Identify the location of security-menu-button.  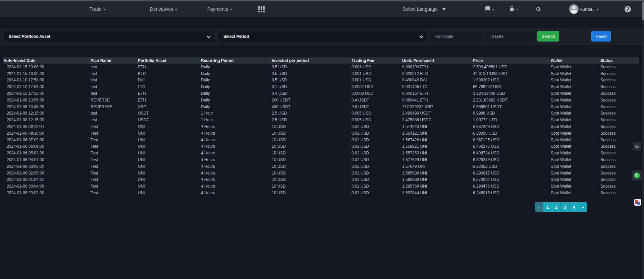
(514, 9).